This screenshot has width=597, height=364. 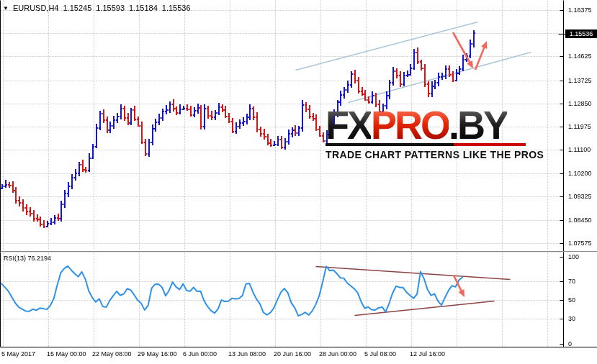 I want to click on time-axis-label: 5 Jul 08:00, so click(x=380, y=354).